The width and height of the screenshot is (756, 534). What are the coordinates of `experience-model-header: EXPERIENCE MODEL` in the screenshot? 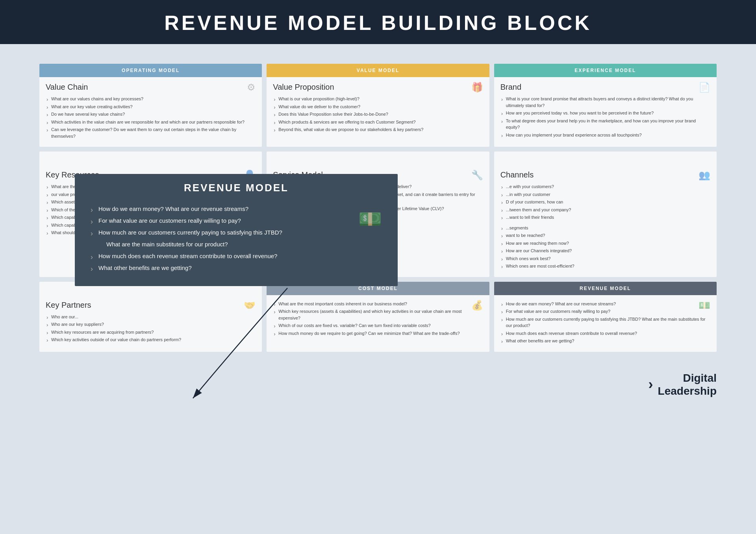 It's located at (606, 70).